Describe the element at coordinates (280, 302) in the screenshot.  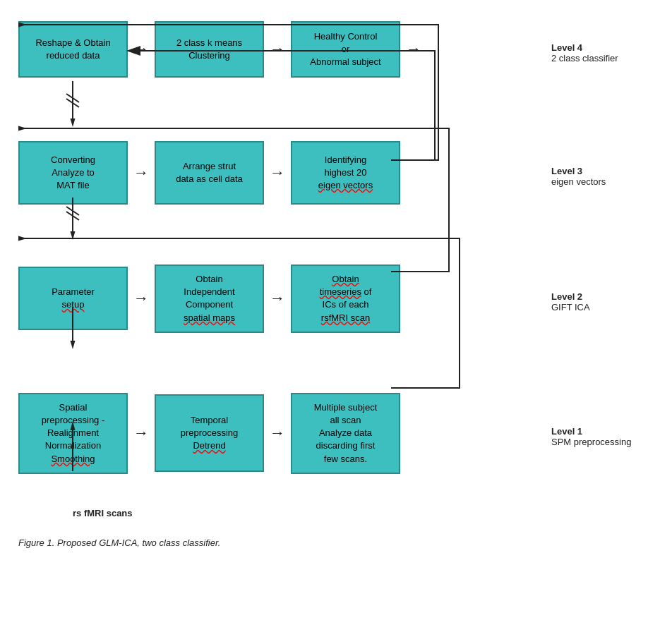
I see `level2-boxes: Parametersetup ObtainIndependentComponen…` at that location.